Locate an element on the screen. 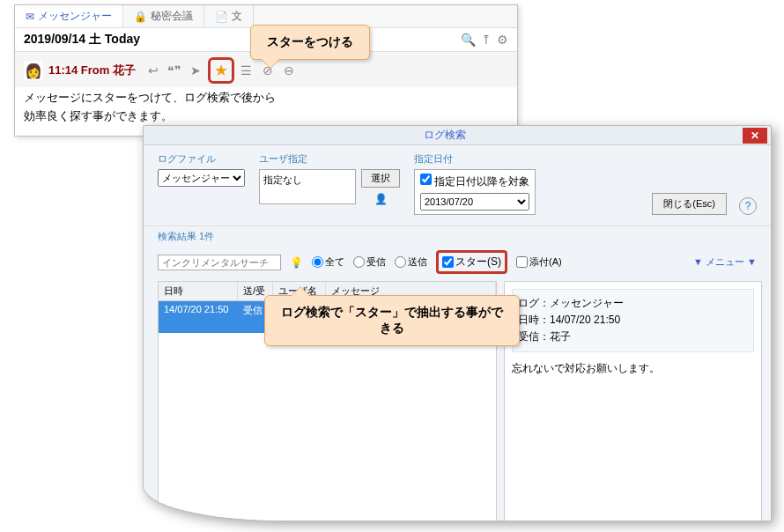  date-icons: 🔍 ⤒ ⚙ is located at coordinates (484, 40).